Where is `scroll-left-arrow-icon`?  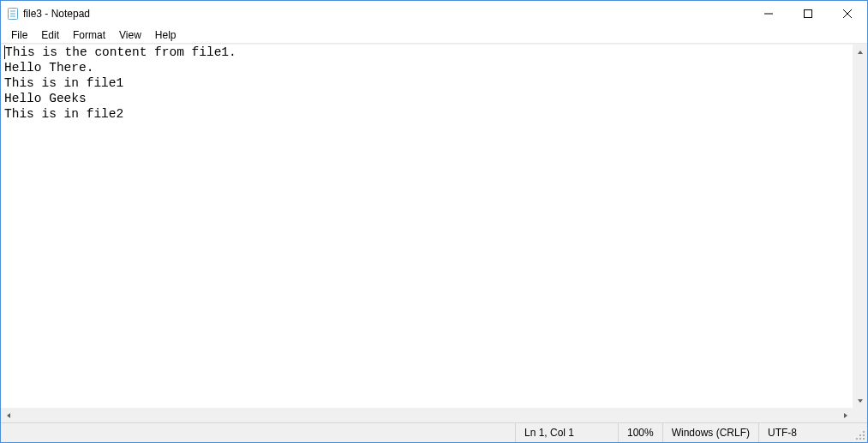 scroll-left-arrow-icon is located at coordinates (9, 415).